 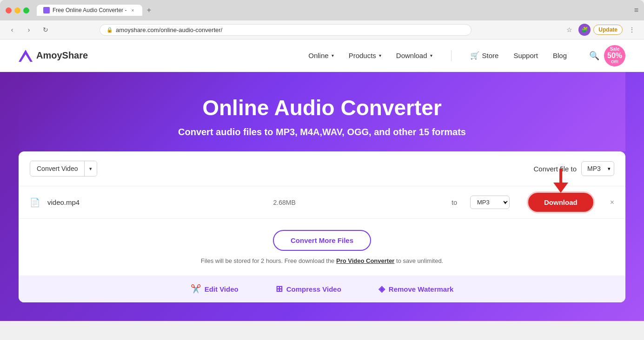 I want to click on convert-type-button: Convert Video ▾, so click(x=63, y=169).